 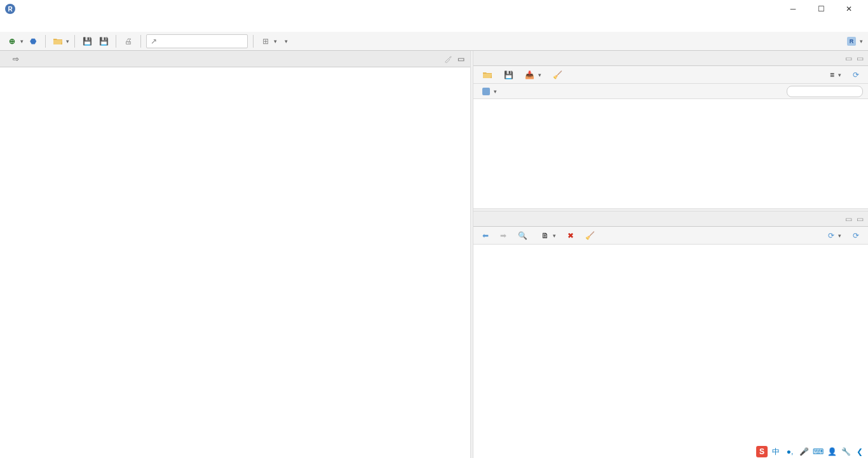 What do you see at coordinates (503, 236) in the screenshot?
I see `next-plot-button: ➡` at bounding box center [503, 236].